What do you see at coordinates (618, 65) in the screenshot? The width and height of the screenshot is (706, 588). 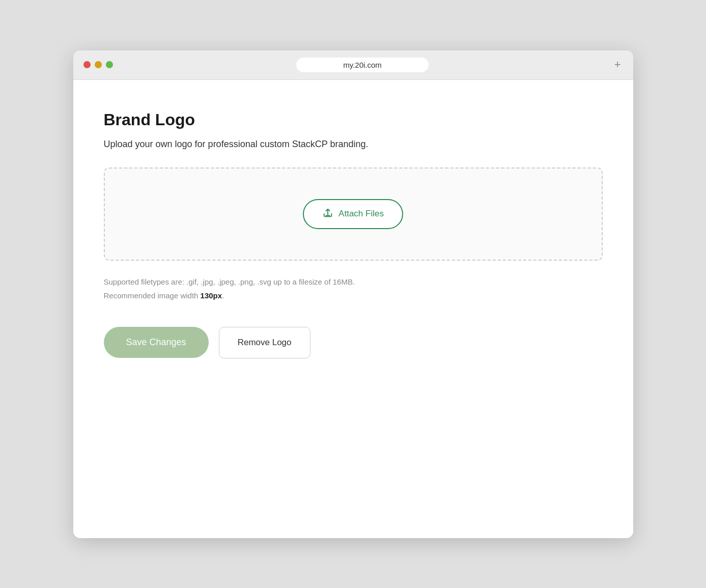 I see `new-tab-button: +` at bounding box center [618, 65].